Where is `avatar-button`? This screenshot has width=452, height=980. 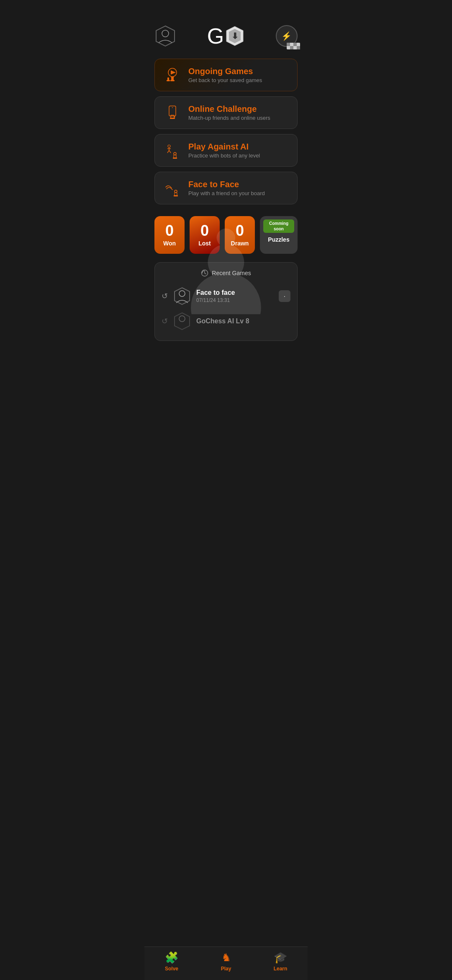
avatar-button is located at coordinates (165, 36).